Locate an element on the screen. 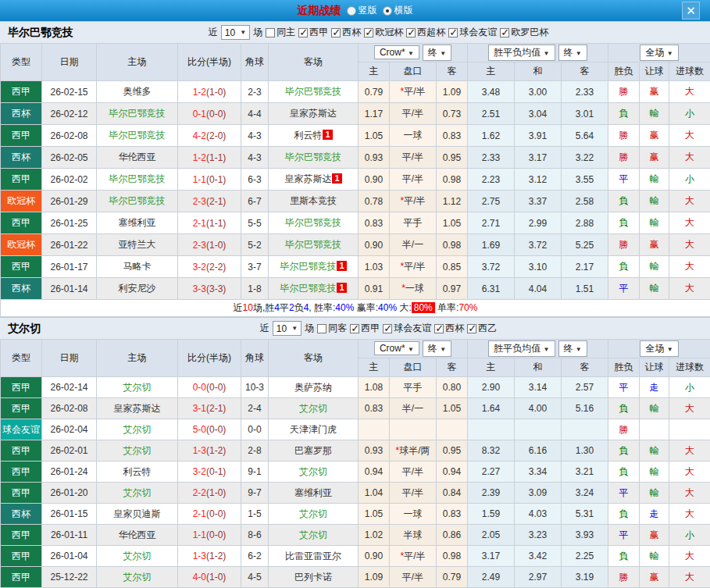 This screenshot has height=588, width=710. team-link: 天津津门虎 is located at coordinates (313, 429).